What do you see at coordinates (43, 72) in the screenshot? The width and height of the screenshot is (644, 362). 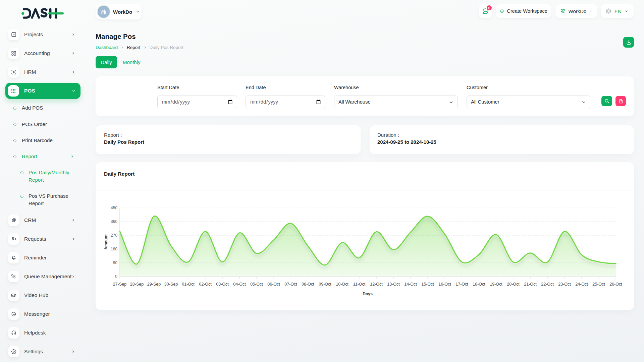 I see `menu-hrm: HRM` at bounding box center [43, 72].